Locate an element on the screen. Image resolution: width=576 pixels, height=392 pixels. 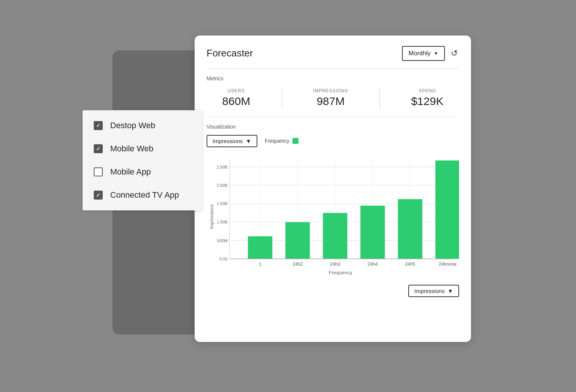
viz-metric-dropdown: Impressions ▼ is located at coordinates (232, 141).